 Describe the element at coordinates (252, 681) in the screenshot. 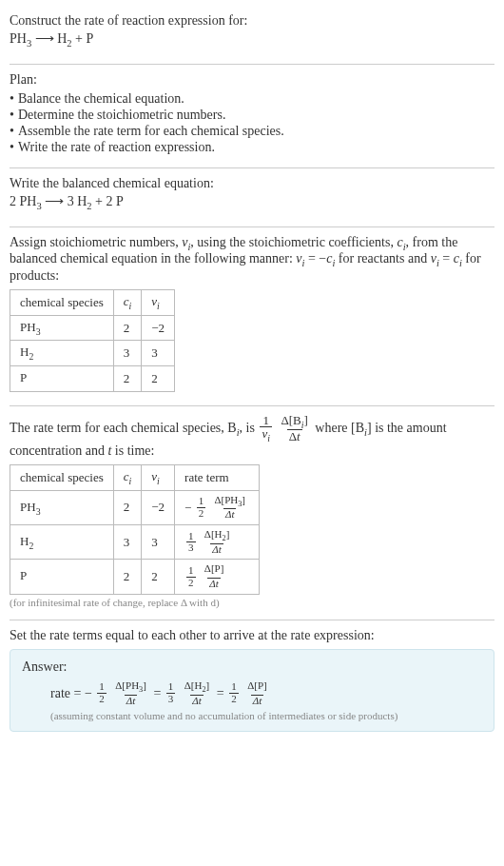

I see `final-section: Set the rate terms equal to each other t…` at that location.